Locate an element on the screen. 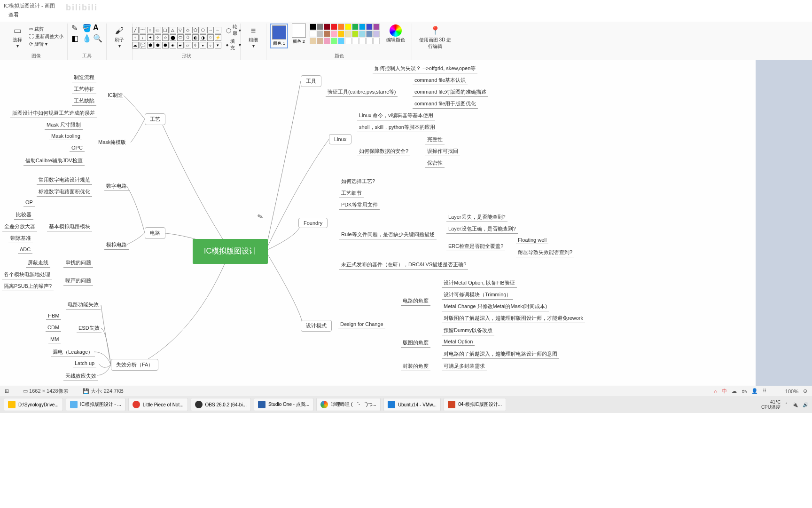 Image resolution: width=812 pixels, height=508 pixels. fill-icon: 🪣 is located at coordinates (87, 28).